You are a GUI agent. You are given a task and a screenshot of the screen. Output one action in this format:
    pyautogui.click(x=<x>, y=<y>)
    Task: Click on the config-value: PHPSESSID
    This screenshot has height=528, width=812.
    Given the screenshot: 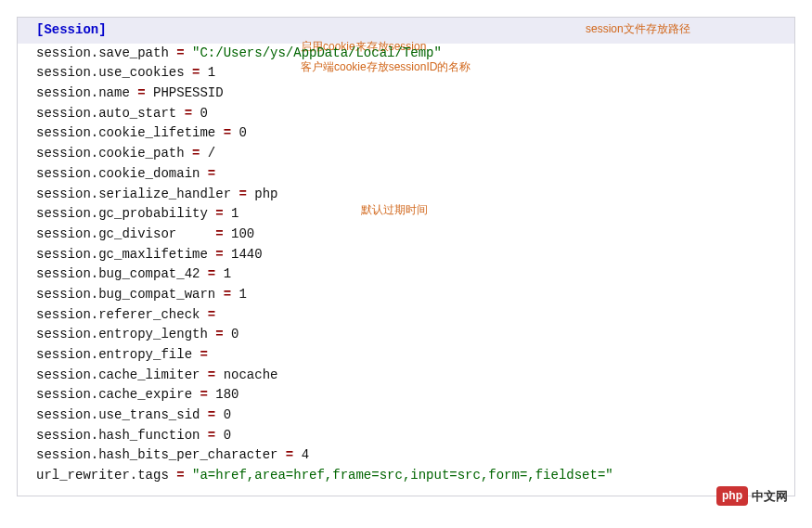 What is the action you would take?
    pyautogui.click(x=185, y=93)
    